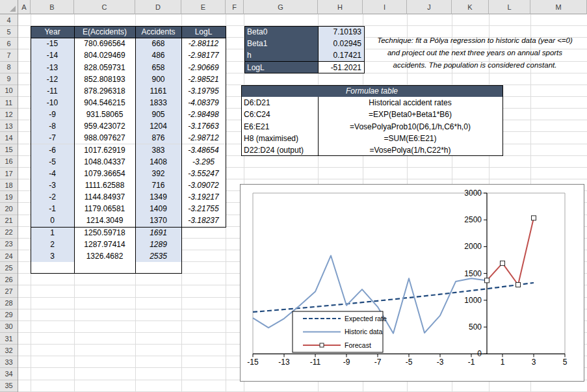 The image size is (587, 392). What do you see at coordinates (9, 32) in the screenshot?
I see `row-header-5: 5` at bounding box center [9, 32].